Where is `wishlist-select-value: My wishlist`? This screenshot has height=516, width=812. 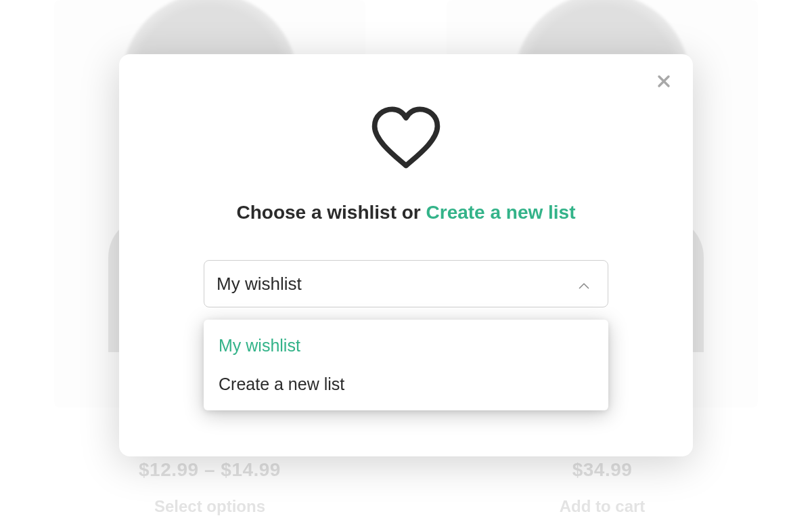 wishlist-select-value: My wishlist is located at coordinates (259, 284).